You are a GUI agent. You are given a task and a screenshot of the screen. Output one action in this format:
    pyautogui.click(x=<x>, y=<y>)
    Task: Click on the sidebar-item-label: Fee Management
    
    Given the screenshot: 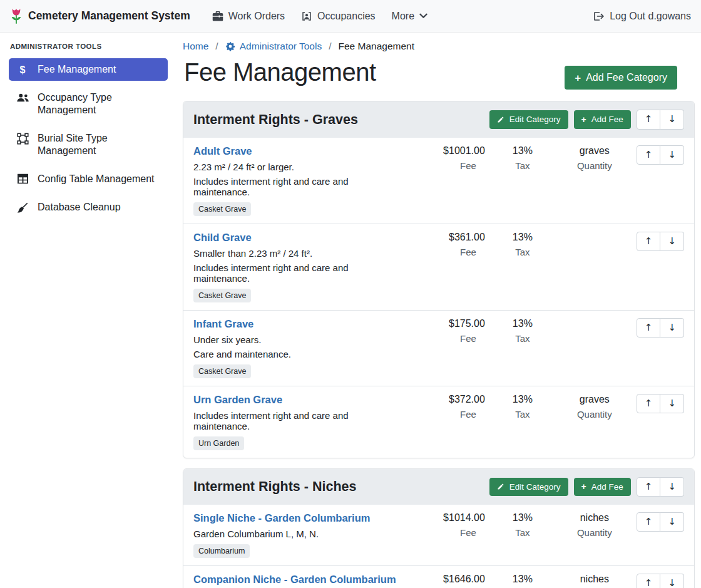 What is the action you would take?
    pyautogui.click(x=76, y=70)
    